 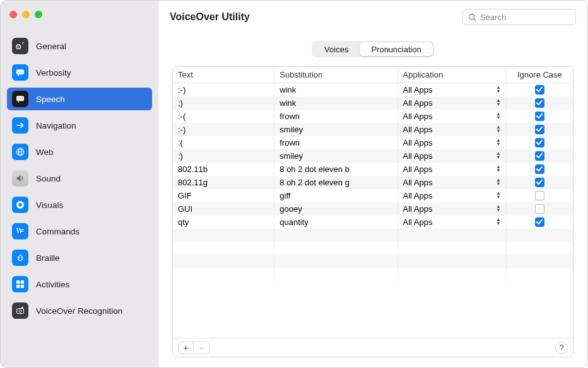 I want to click on sidebar-item-sound: Sound, so click(x=79, y=178).